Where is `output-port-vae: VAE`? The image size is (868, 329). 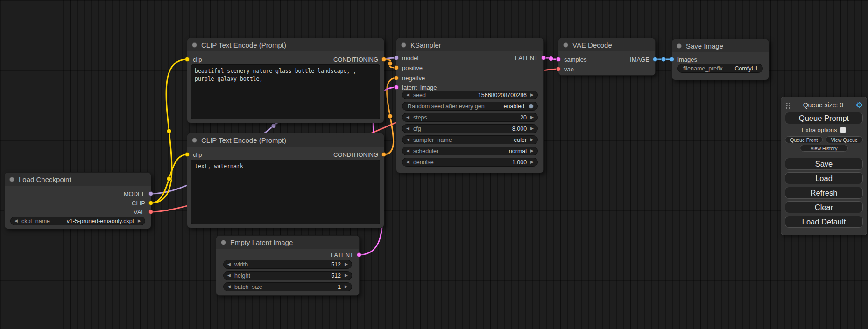
output-port-vae: VAE is located at coordinates (143, 212).